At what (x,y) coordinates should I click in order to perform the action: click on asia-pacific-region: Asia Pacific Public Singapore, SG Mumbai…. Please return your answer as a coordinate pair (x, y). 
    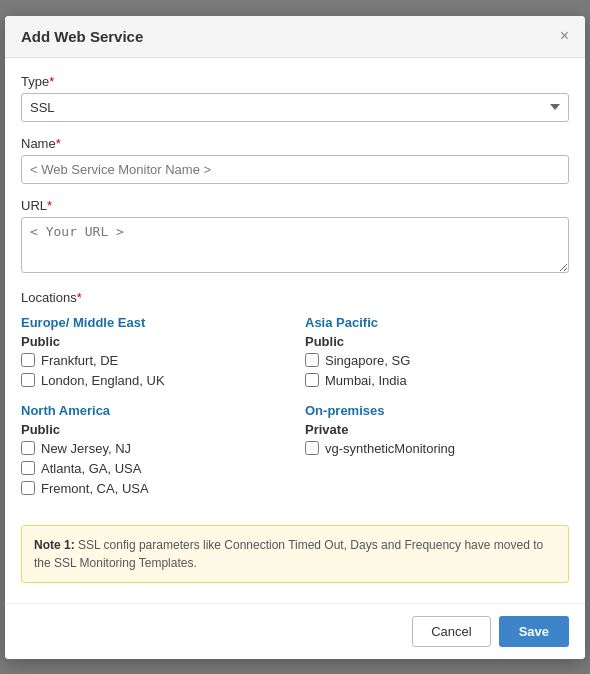
    Looking at the image, I should click on (437, 354).